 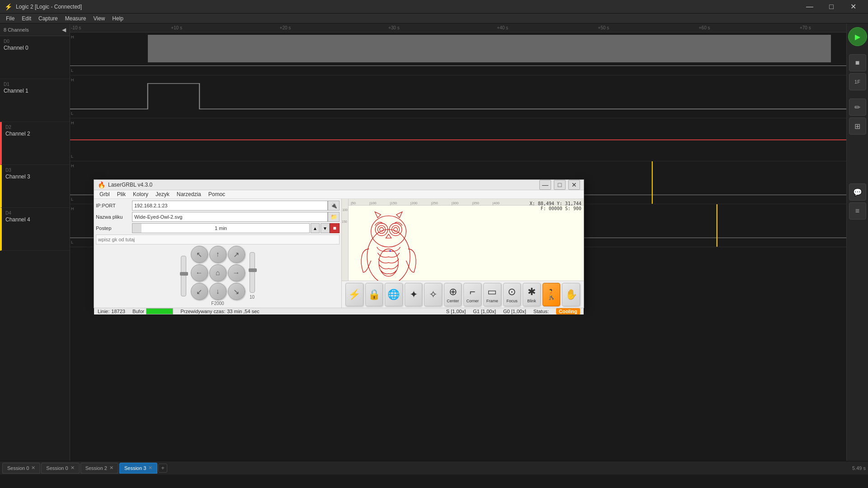 I want to click on ip-label: IP:PORT, so click(x=114, y=206).